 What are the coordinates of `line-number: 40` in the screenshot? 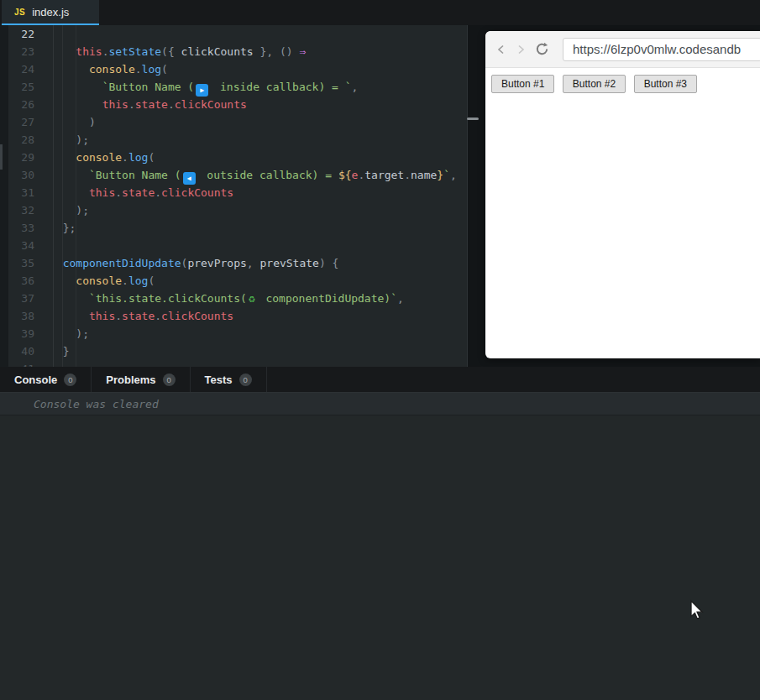 It's located at (22, 351).